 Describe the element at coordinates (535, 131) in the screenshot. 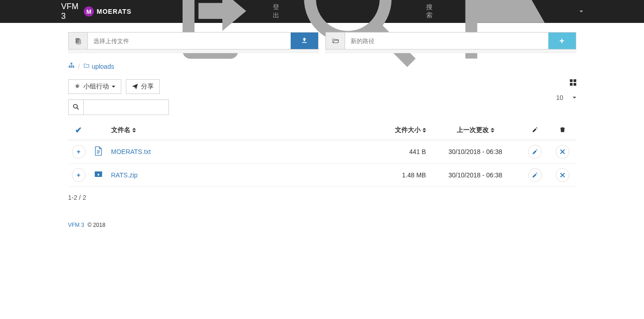

I see `edit-icon` at that location.